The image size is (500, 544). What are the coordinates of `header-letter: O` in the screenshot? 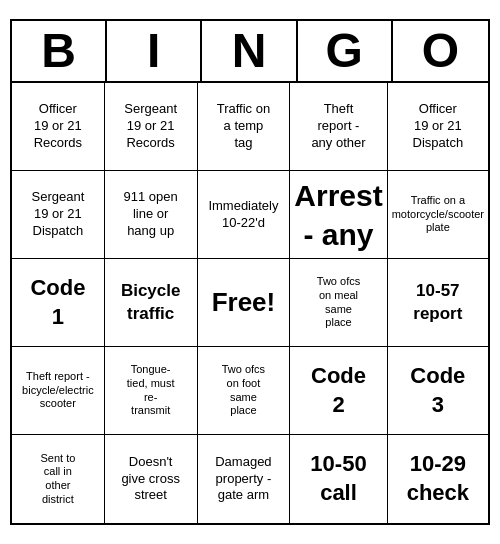 It's located at (440, 51).